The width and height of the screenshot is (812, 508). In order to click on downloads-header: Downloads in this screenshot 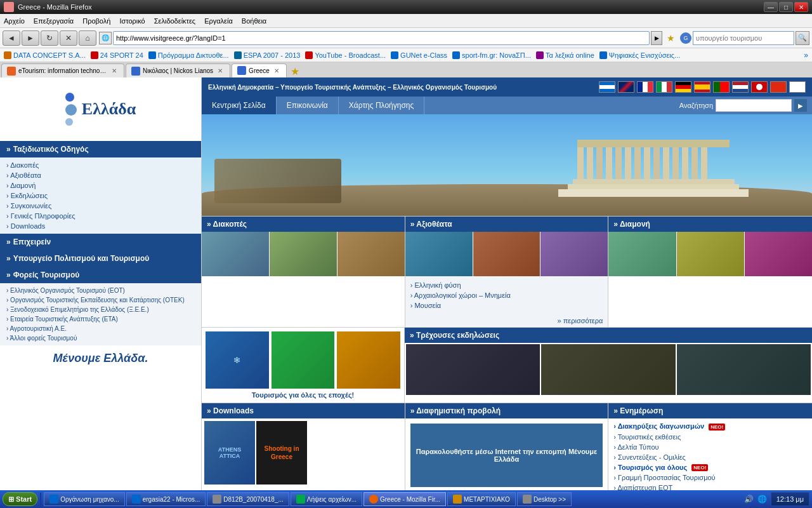, I will do `click(303, 411)`.